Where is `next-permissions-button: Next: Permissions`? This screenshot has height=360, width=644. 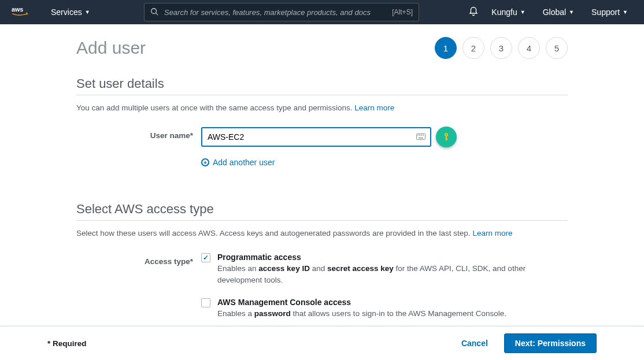
next-permissions-button: Next: Permissions is located at coordinates (550, 343).